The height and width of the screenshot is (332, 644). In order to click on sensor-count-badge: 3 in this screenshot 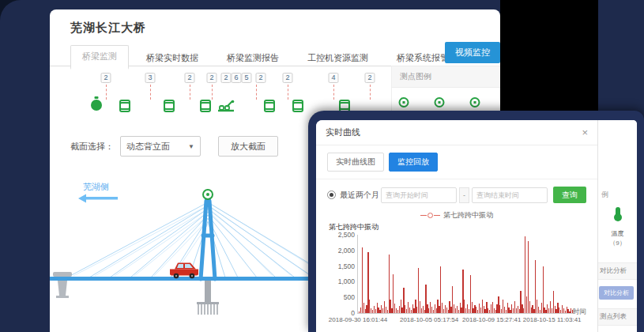, I will do `click(150, 77)`.